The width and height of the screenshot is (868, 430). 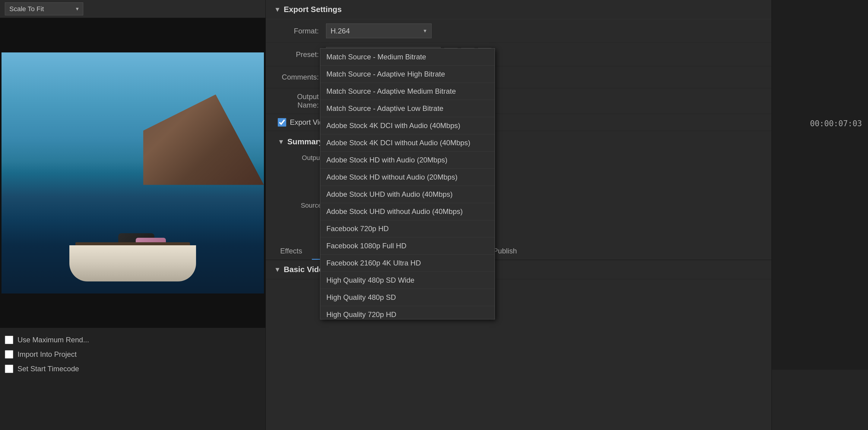 What do you see at coordinates (408, 313) in the screenshot?
I see `dropdown-item-hq-720p: High Quality 720p HD` at bounding box center [408, 313].